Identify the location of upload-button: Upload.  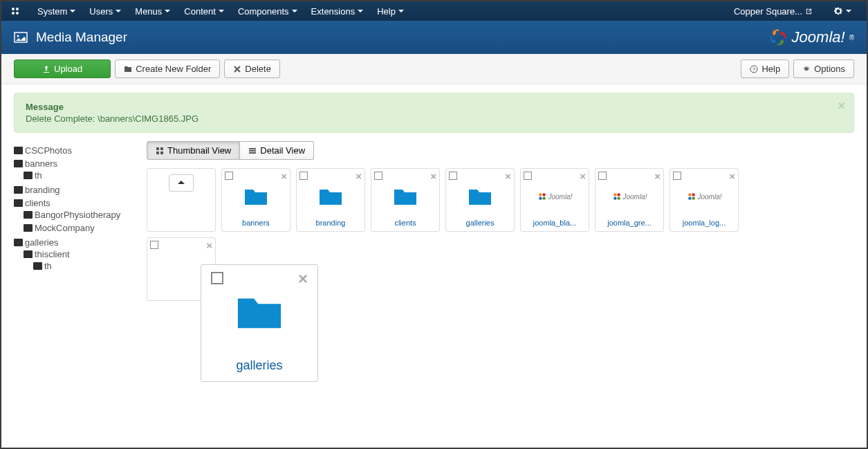
(62, 69).